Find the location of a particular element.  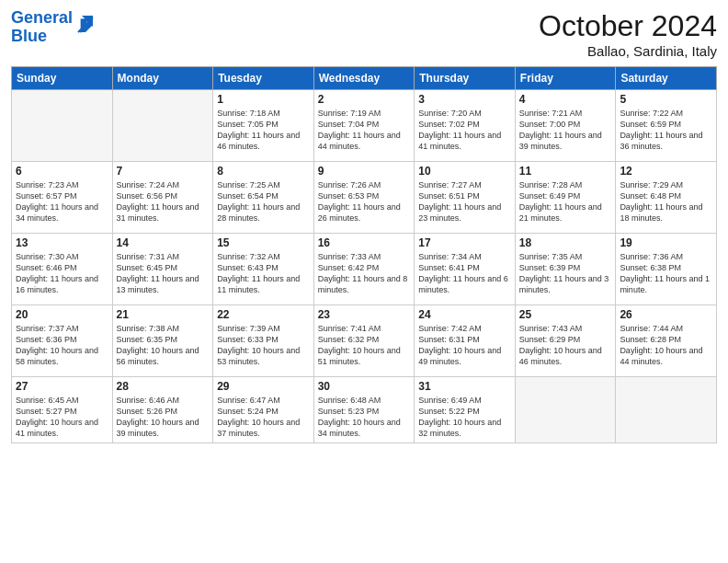

location: Ballao, Sardinia, Italy is located at coordinates (628, 52).